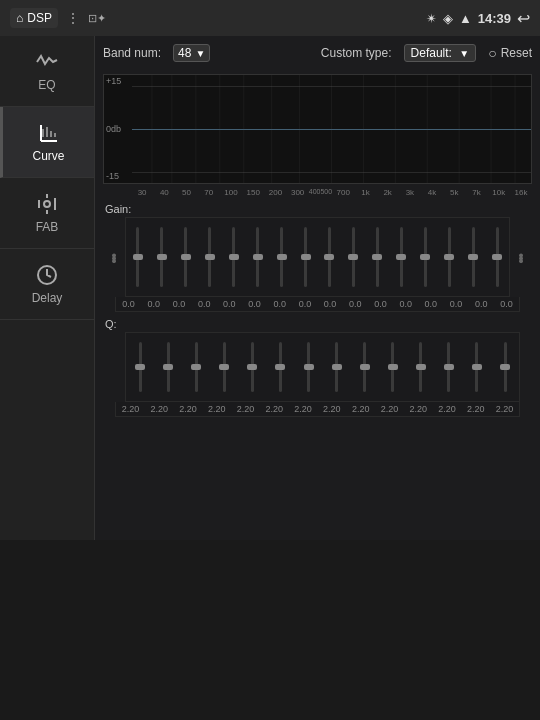  What do you see at coordinates (330, 304) in the screenshot?
I see `gain-val-9: 0.0` at bounding box center [330, 304].